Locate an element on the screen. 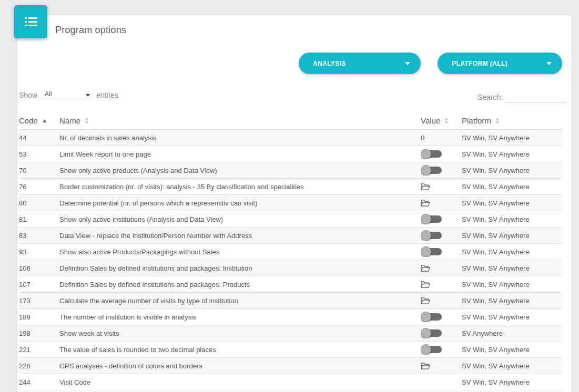  table-row: 80Determine potential (nr. of persons wh… is located at coordinates (290, 203).